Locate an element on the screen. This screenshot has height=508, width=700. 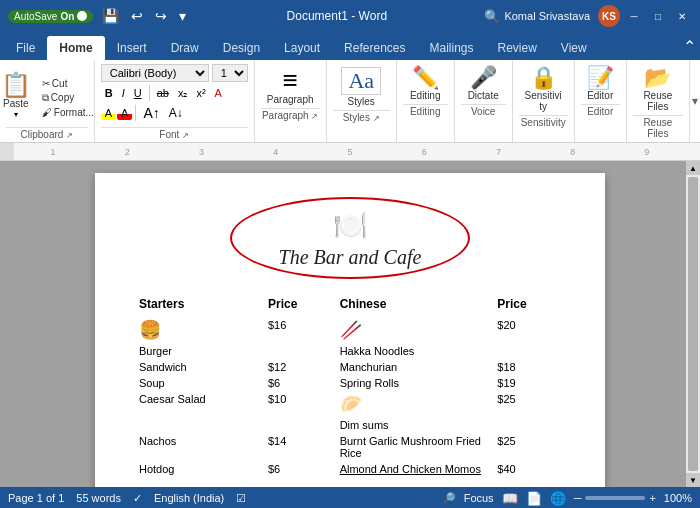
font-size-select: 11 is located at coordinates (230, 73).